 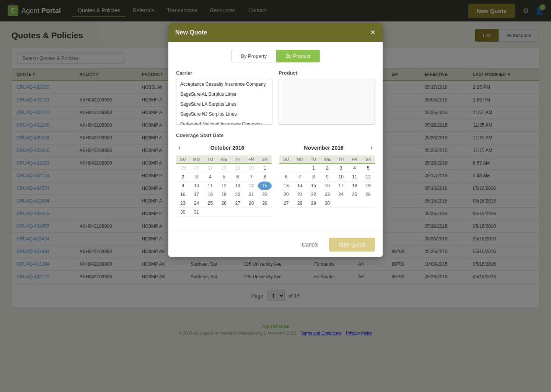 I want to click on october-calendar: ‹ October 2016 SuMoTuWeThFrSa25262728293…, so click(x=224, y=180).